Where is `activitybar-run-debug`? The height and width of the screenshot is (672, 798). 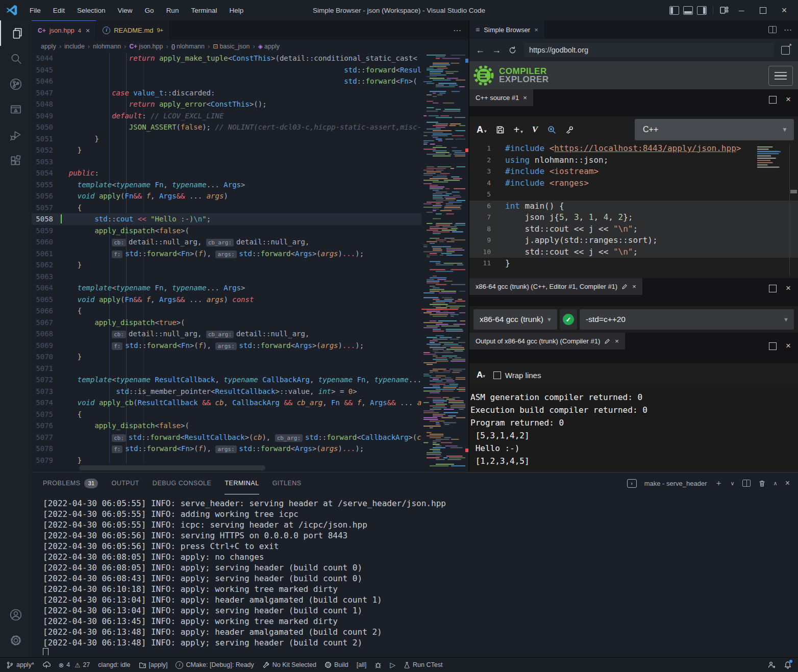 activitybar-run-debug is located at coordinates (16, 135).